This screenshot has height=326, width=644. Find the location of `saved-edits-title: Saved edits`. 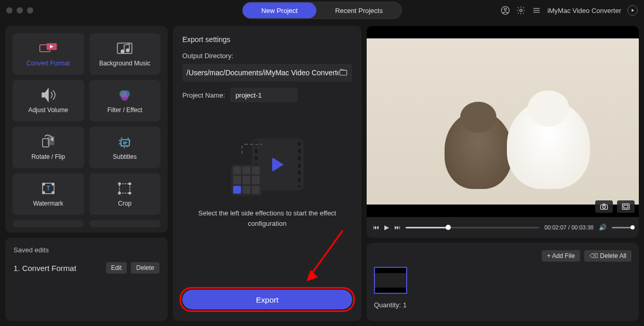

saved-edits-title: Saved edits is located at coordinates (86, 250).